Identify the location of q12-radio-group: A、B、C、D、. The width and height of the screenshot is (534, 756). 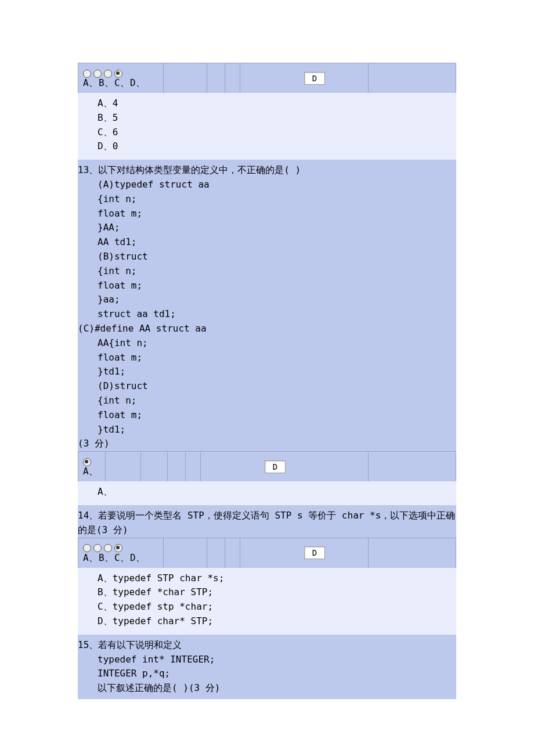
(121, 78).